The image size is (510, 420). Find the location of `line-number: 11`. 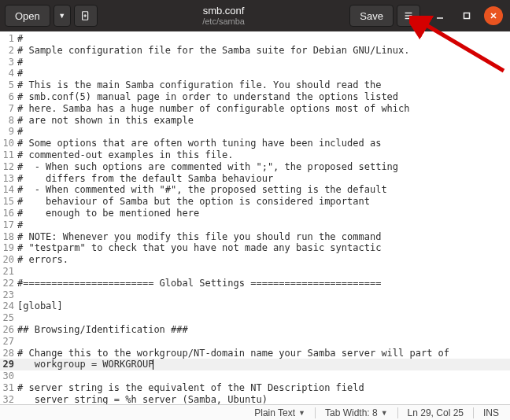

line-number: 11 is located at coordinates (9, 156).